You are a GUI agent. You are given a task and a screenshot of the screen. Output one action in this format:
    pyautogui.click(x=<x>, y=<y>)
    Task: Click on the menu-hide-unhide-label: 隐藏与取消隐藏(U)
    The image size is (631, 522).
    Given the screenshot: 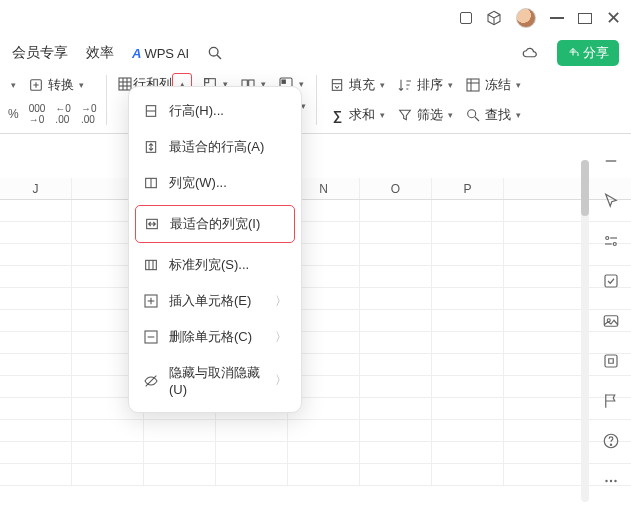 What is the action you would take?
    pyautogui.click(x=217, y=380)
    